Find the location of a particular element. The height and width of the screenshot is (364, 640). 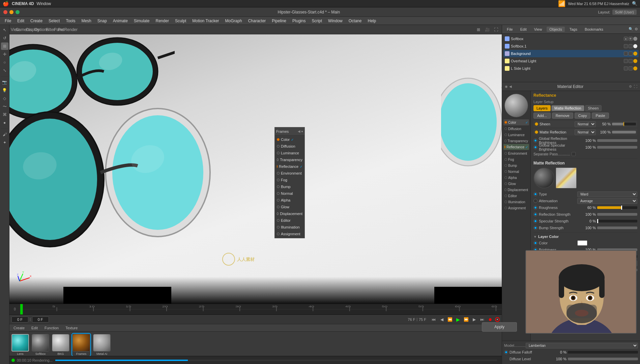

obj-ctrl-ls-color is located at coordinates (635, 68).